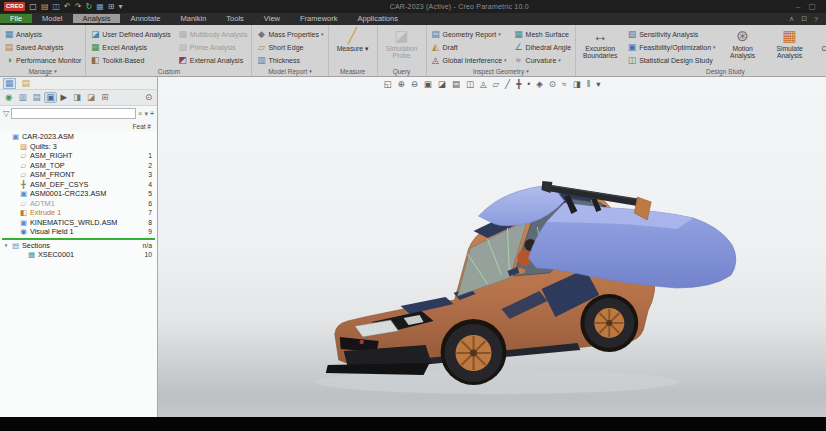 The width and height of the screenshot is (826, 431). Describe the element at coordinates (671, 34) in the screenshot. I see `sensitivity-analysis-button: ▧Sensitivity Analysis` at that location.